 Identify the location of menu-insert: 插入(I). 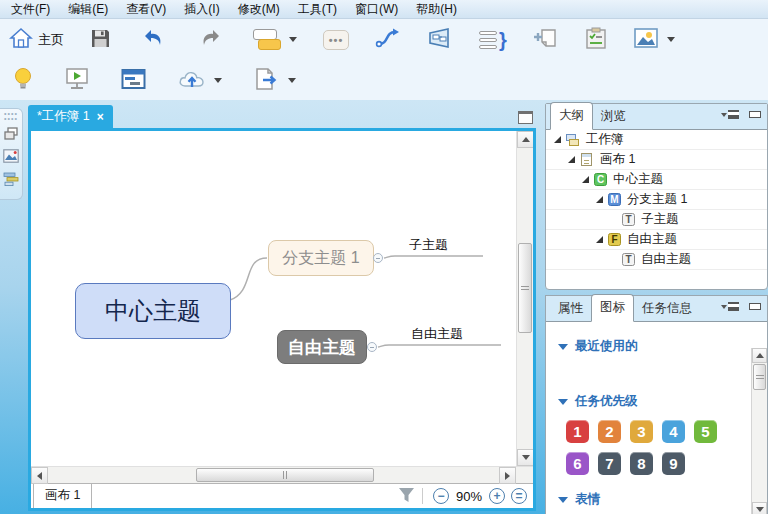
(202, 10).